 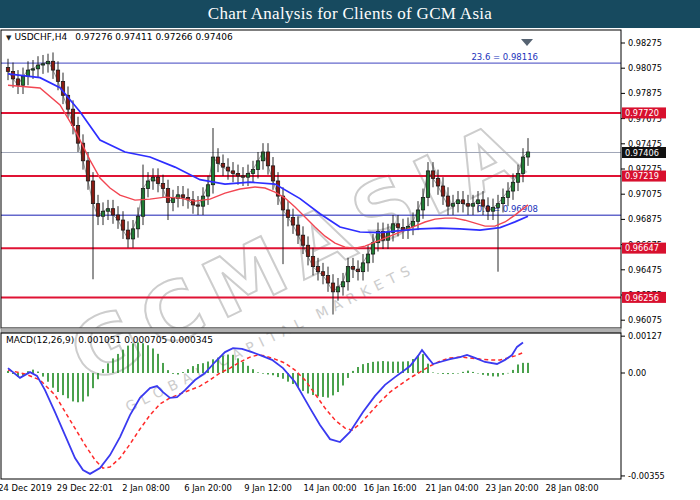 I want to click on panel-separator, so click(x=311, y=330).